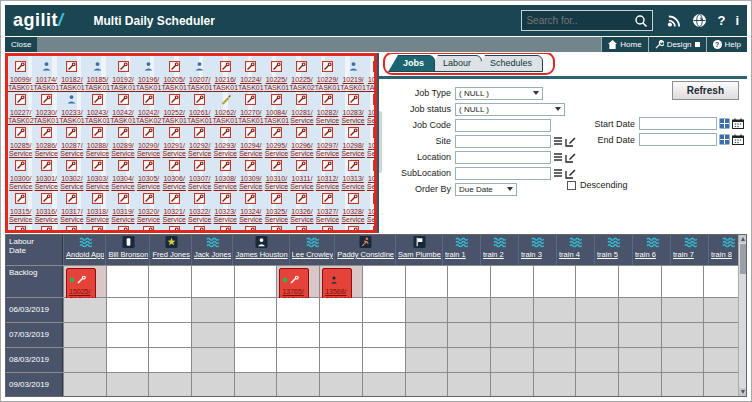 The height and width of the screenshot is (402, 752). Describe the element at coordinates (276, 80) in the screenshot. I see `task-code-link: 10225/` at that location.